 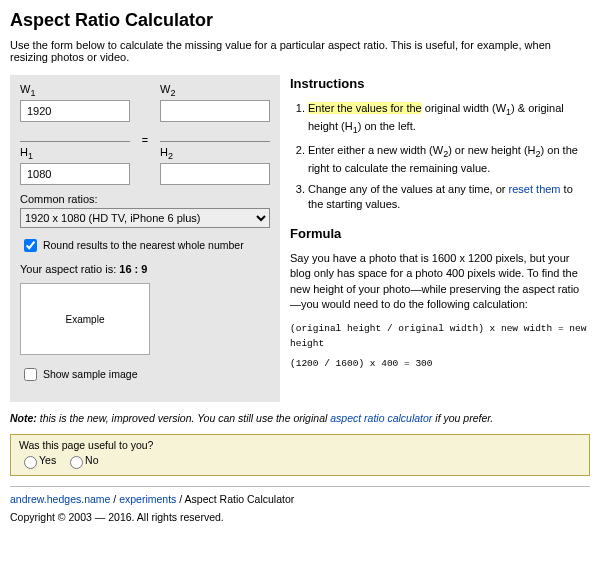 What do you see at coordinates (240, 499) in the screenshot?
I see `breadcrumb-current: Aspect Ratio Calculator` at bounding box center [240, 499].